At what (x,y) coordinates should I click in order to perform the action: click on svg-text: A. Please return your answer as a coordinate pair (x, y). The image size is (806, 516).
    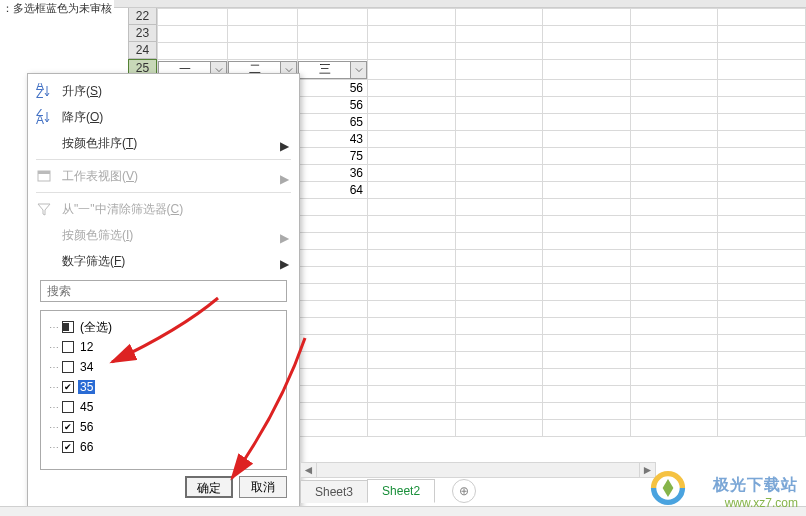
    Looking at the image, I should click on (40, 119).